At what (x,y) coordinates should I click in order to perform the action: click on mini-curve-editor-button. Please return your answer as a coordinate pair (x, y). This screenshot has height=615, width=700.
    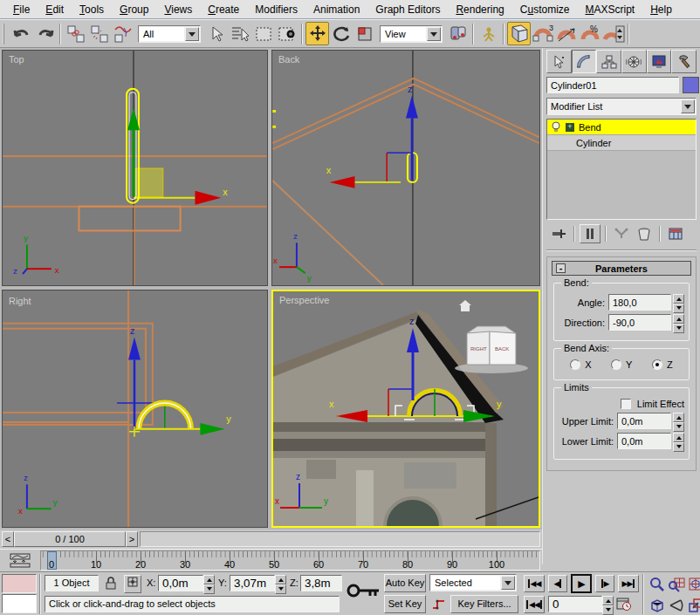
    Looking at the image, I should click on (20, 561).